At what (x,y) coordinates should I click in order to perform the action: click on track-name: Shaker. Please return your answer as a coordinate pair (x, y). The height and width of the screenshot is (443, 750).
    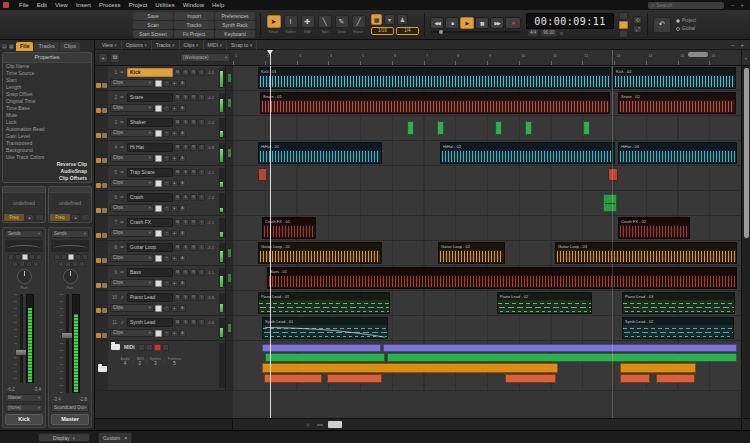
    Looking at the image, I should click on (150, 122).